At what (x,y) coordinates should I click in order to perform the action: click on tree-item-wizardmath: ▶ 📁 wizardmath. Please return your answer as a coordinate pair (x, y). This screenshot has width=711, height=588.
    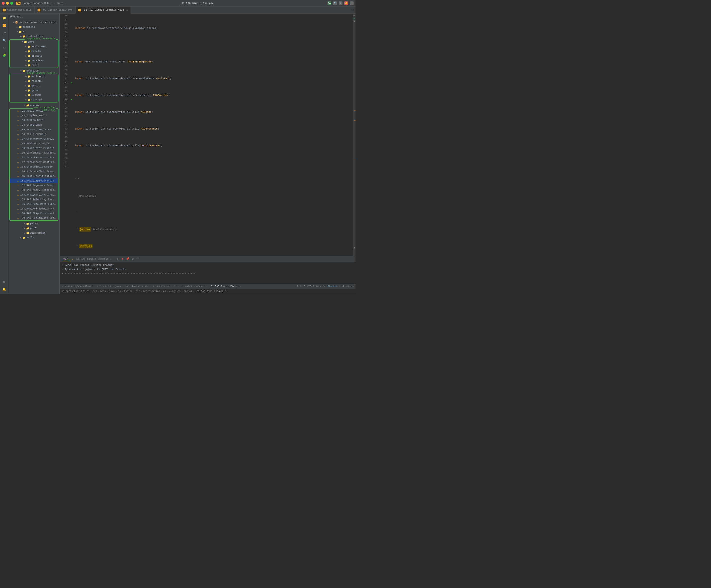
    Looking at the image, I should click on (34, 233).